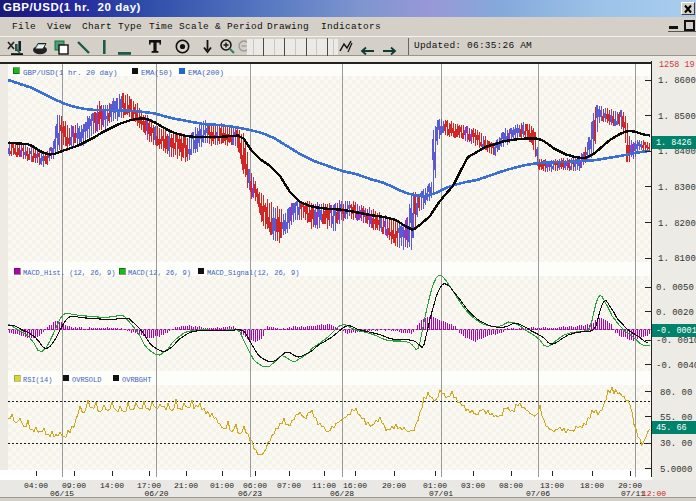 The height and width of the screenshot is (501, 696). I want to click on svg-text: 1. 8100, so click(677, 259).